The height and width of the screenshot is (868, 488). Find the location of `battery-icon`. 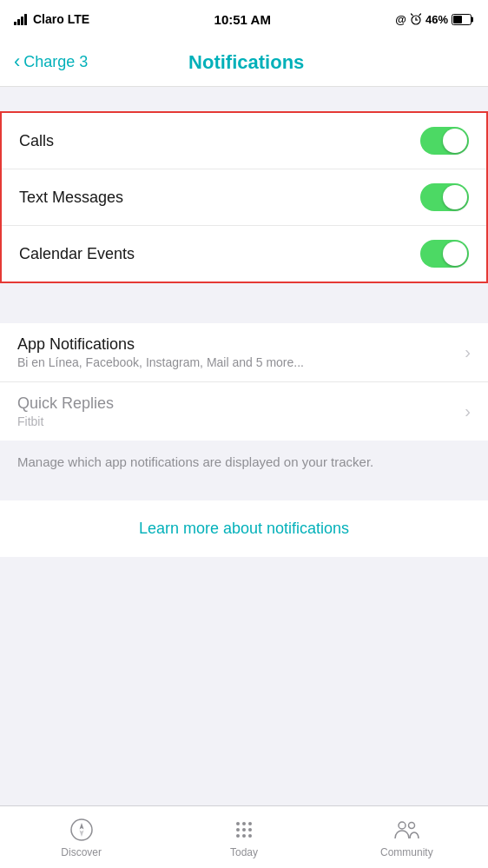

battery-icon is located at coordinates (463, 19).